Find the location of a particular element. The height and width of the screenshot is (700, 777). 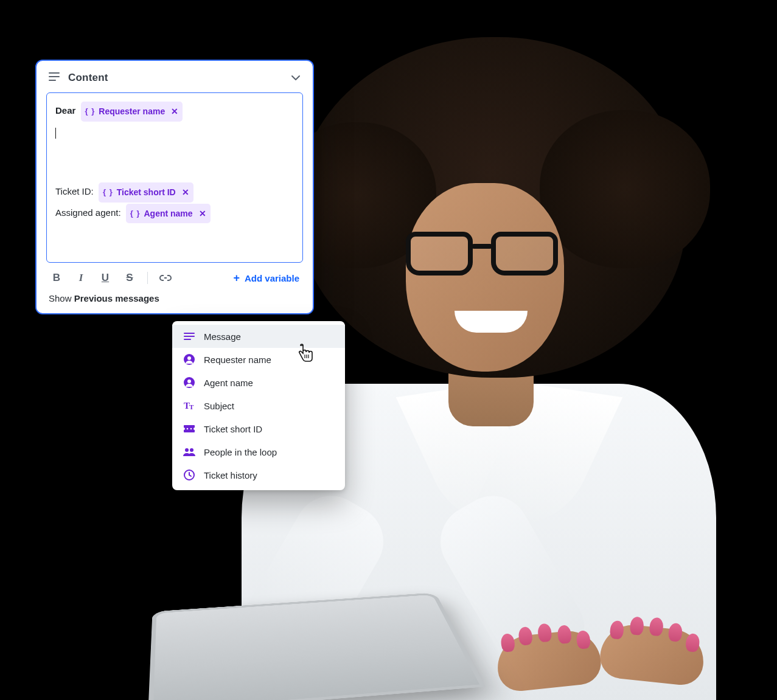

variable-chip-agent-name: { } Agent name ✕ is located at coordinates (168, 214).